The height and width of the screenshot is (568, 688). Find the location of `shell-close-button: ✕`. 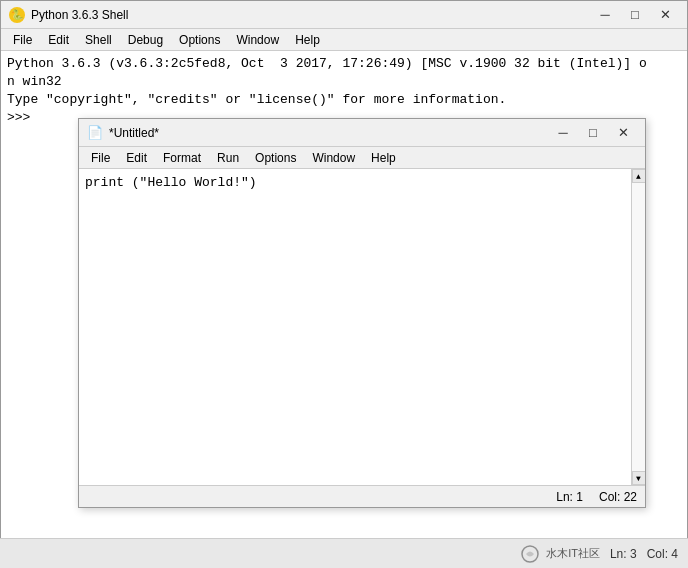

shell-close-button: ✕ is located at coordinates (665, 15).